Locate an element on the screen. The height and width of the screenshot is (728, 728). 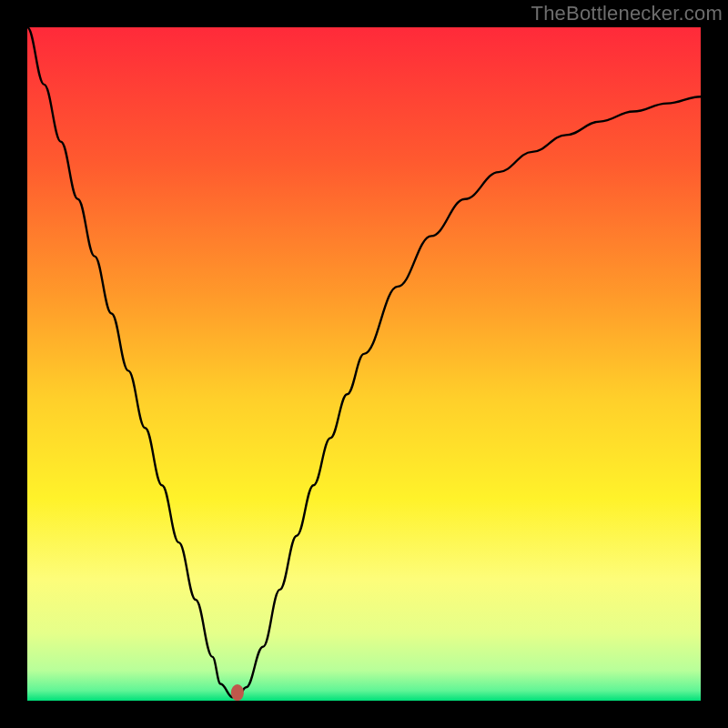
minimum-marker is located at coordinates (238, 693).